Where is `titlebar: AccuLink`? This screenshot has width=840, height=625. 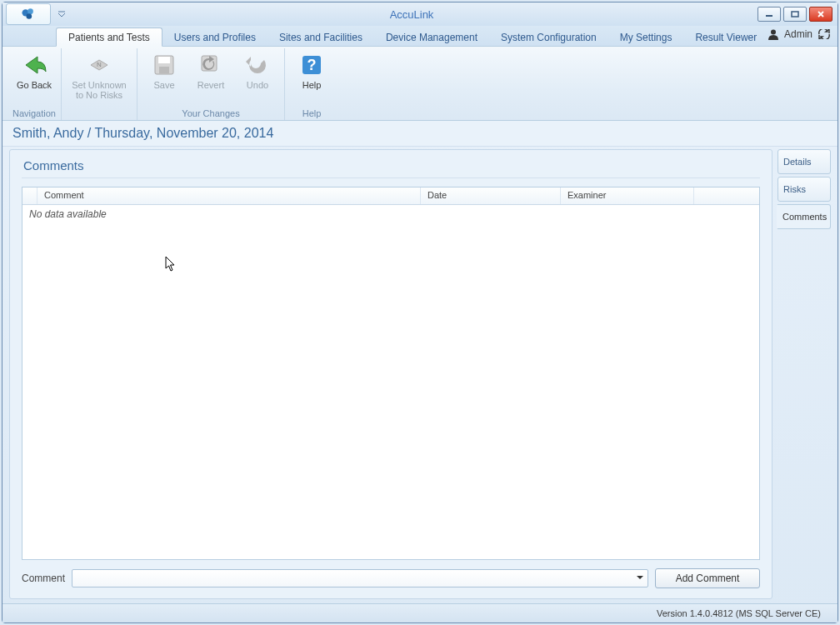
titlebar: AccuLink is located at coordinates (420, 14).